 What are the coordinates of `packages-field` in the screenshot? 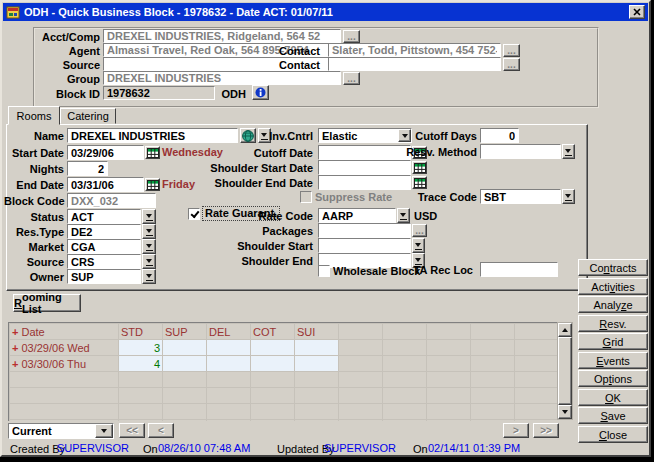 It's located at (364, 230).